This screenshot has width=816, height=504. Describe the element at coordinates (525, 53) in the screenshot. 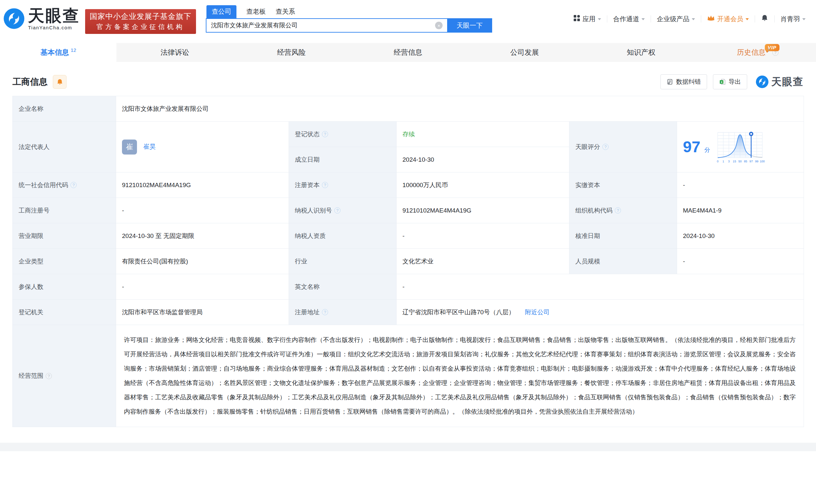

I see `tab-company-development-label: 公司发展` at that location.